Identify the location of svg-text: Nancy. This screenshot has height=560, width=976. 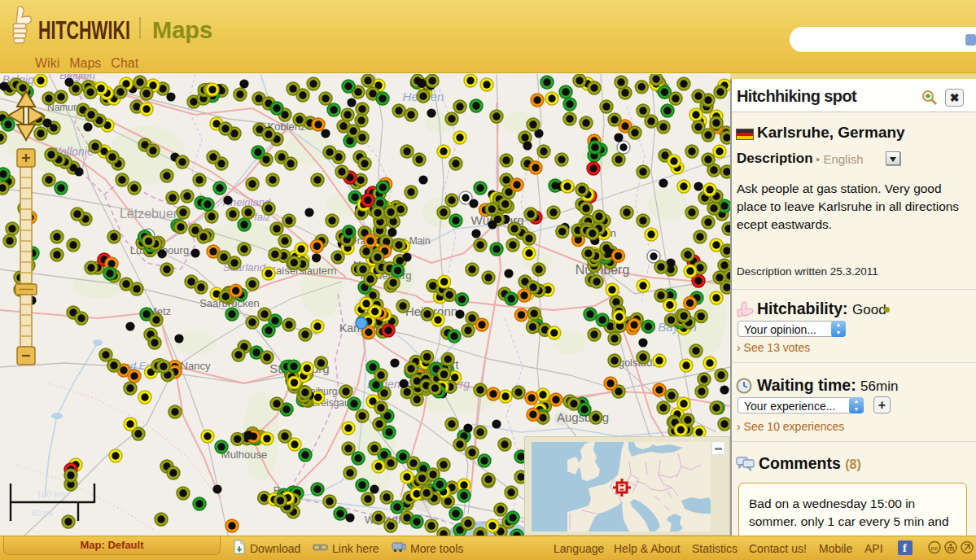
(195, 366).